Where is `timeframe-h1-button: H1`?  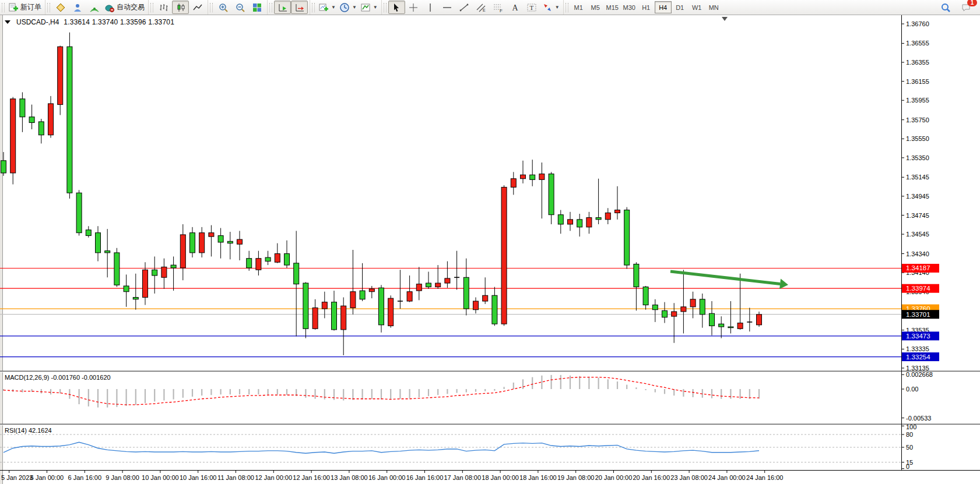
timeframe-h1-button: H1 is located at coordinates (646, 7).